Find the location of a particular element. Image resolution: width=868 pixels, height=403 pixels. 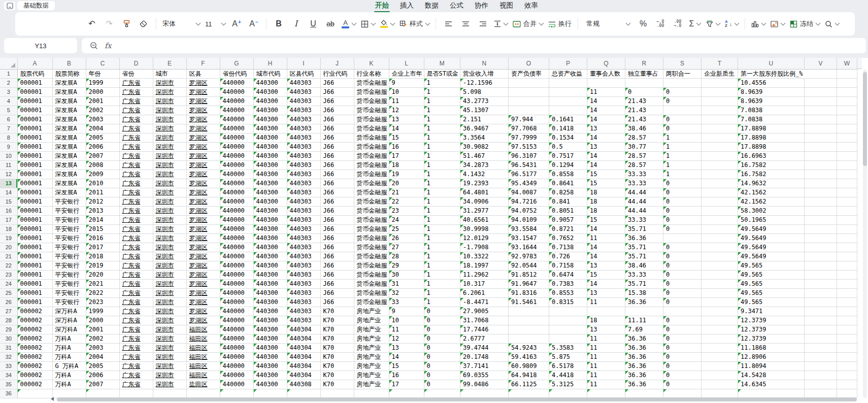

cell-M32: 0 is located at coordinates (442, 357).